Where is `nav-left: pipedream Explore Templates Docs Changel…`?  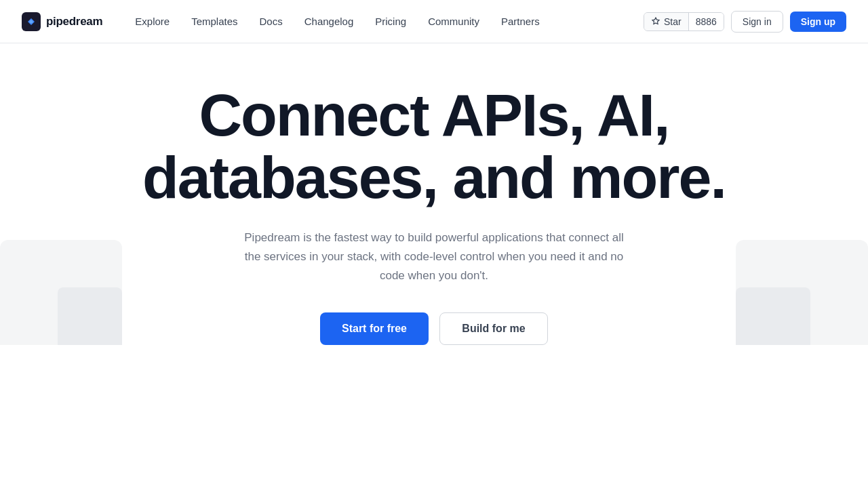
nav-left: pipedream Explore Templates Docs Changel… is located at coordinates (286, 22).